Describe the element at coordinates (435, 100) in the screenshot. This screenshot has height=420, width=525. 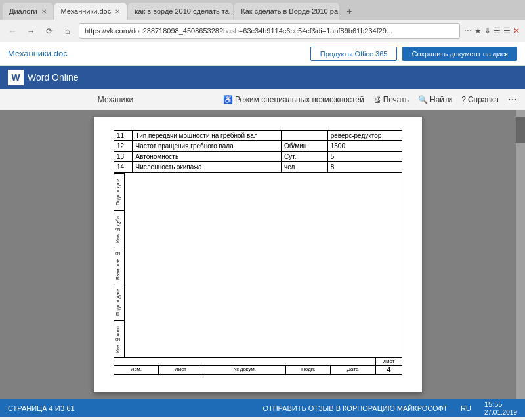
I see `find-toolbar-item: 🔍 Найти` at that location.